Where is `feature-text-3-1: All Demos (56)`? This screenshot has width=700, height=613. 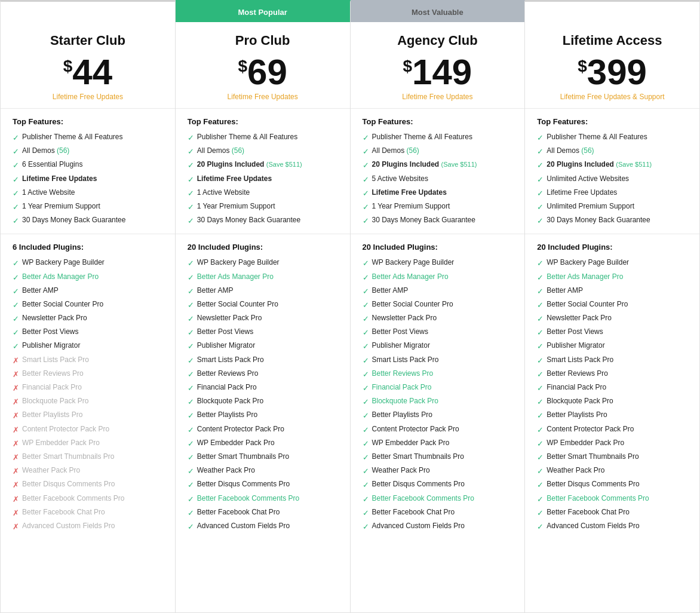 feature-text-3-1: All Demos (56) is located at coordinates (570, 151).